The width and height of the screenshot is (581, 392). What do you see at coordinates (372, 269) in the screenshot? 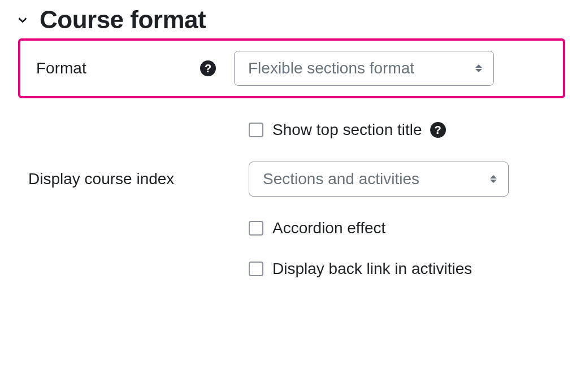
I see `display-back-link-label: Display back link in activities` at bounding box center [372, 269].